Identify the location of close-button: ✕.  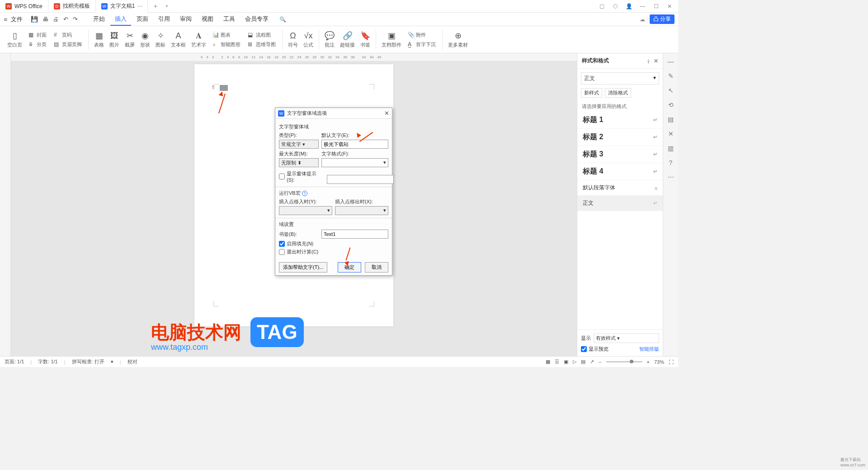
(670, 6).